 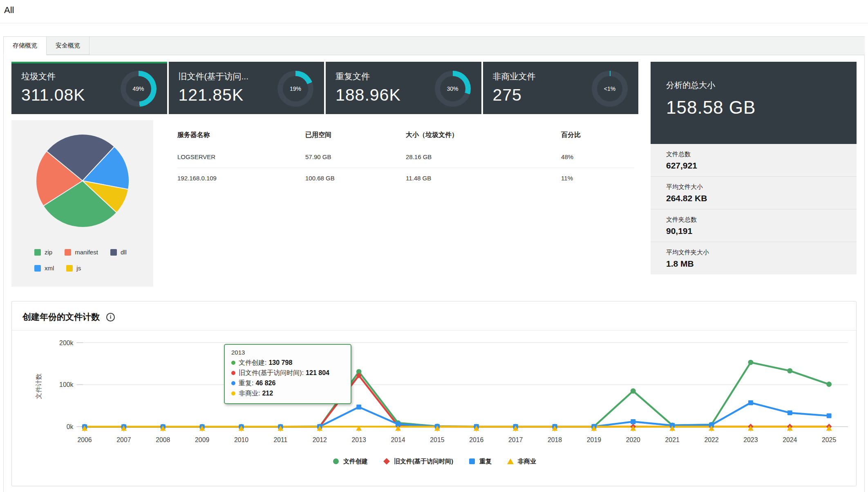 I want to click on summary-stat-0: 文件总数627,921, so click(x=754, y=160).